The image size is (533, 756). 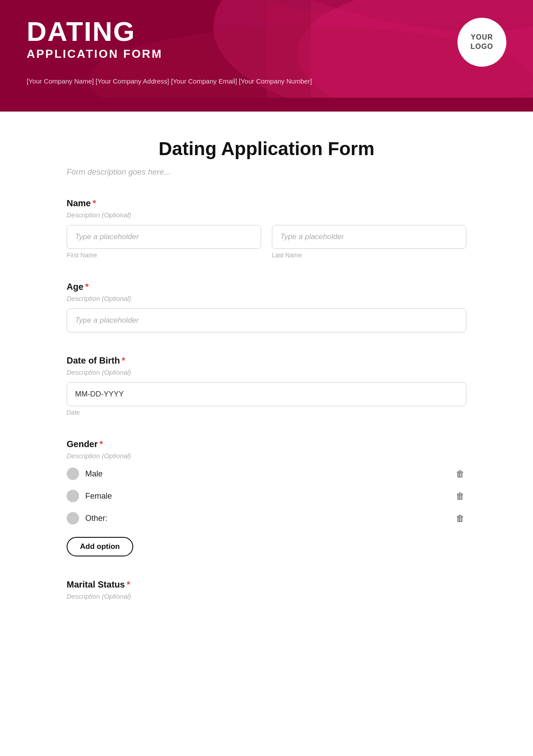 What do you see at coordinates (266, 204) in the screenshot?
I see `name-field-label: Name*` at bounding box center [266, 204].